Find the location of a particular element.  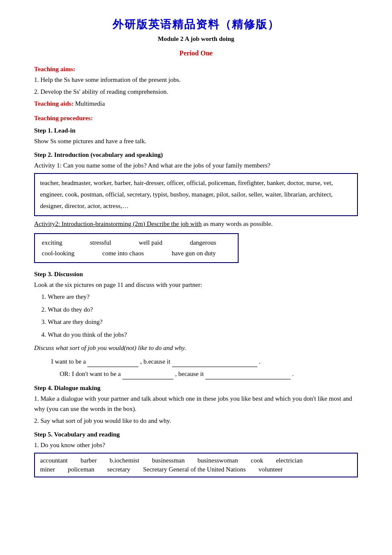

word-dangerous: dangerous is located at coordinates (210, 243).